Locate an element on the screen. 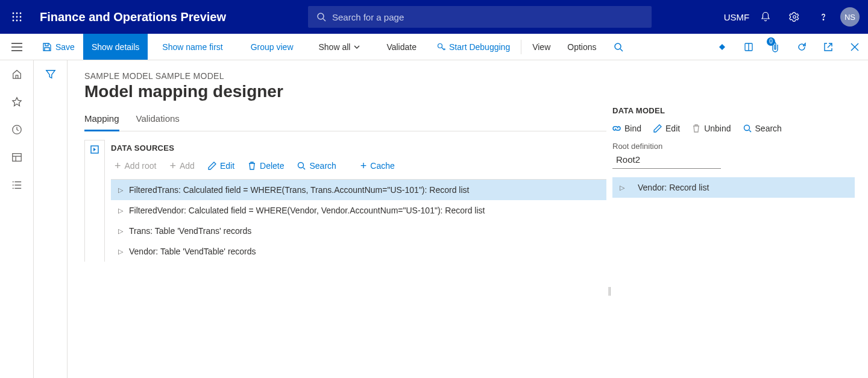 The width and height of the screenshot is (868, 378). dm-edit-label: Edit is located at coordinates (673, 128).